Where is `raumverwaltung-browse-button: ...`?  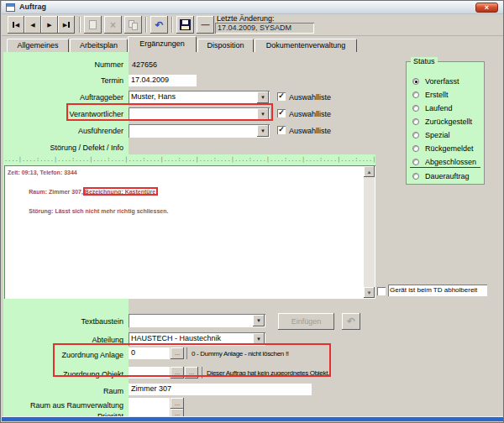 raumverwaltung-browse-button: ... is located at coordinates (177, 403).